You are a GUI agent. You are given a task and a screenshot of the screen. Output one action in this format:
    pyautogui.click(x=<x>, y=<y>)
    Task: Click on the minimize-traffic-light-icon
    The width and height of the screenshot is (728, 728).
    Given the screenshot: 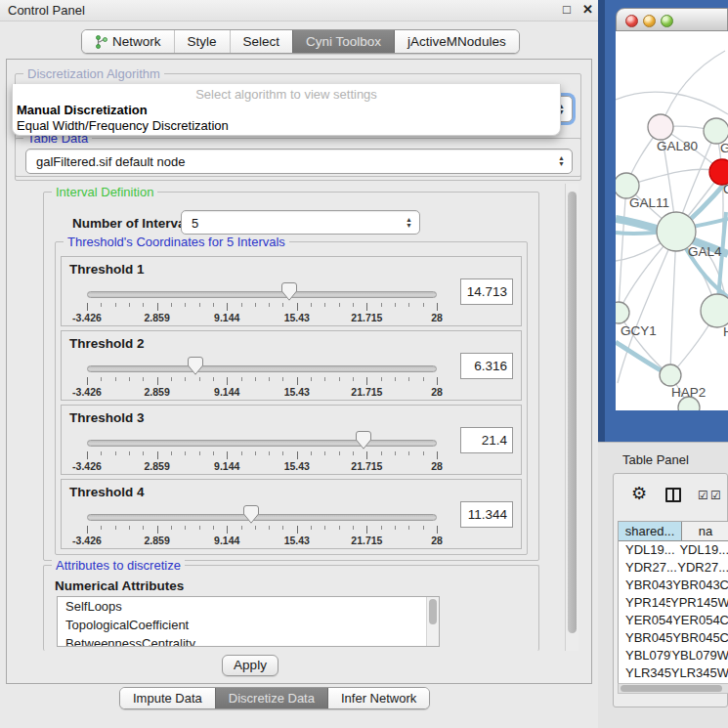 What is the action you would take?
    pyautogui.click(x=649, y=21)
    